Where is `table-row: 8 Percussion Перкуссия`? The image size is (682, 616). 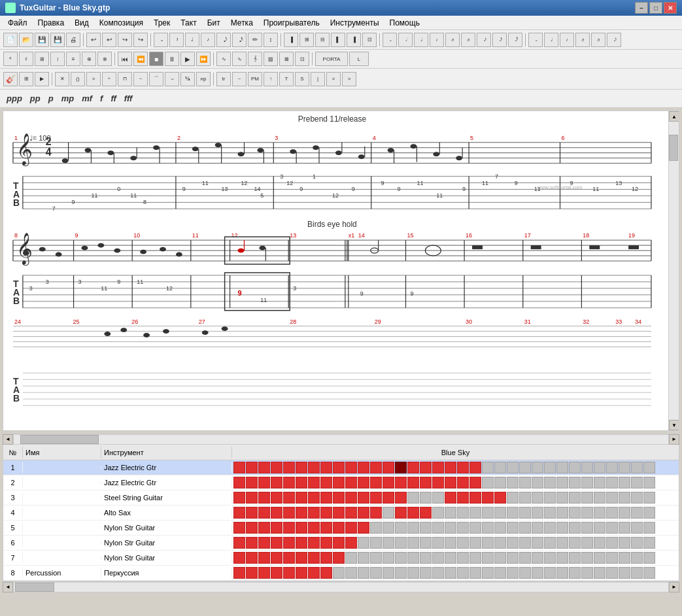 table-row: 8 Percussion Перкуссия is located at coordinates (341, 573).